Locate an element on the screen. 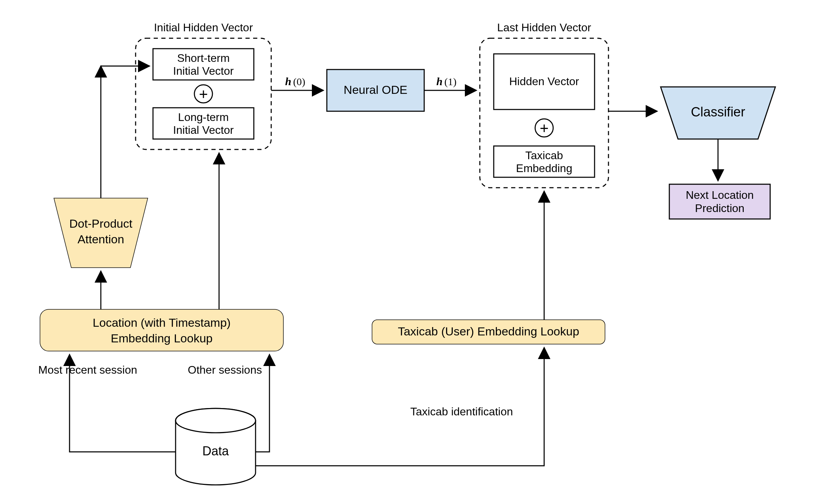  loc-emb-l2: Embedding Lookup is located at coordinates (161, 338).